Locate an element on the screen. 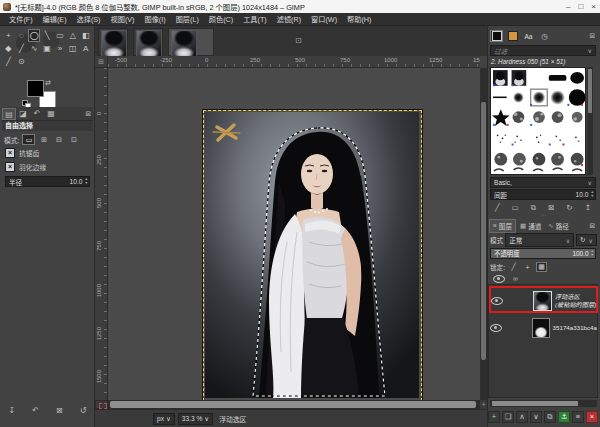 The image size is (600, 427). tab-layers: ≡图层 is located at coordinates (502, 226).